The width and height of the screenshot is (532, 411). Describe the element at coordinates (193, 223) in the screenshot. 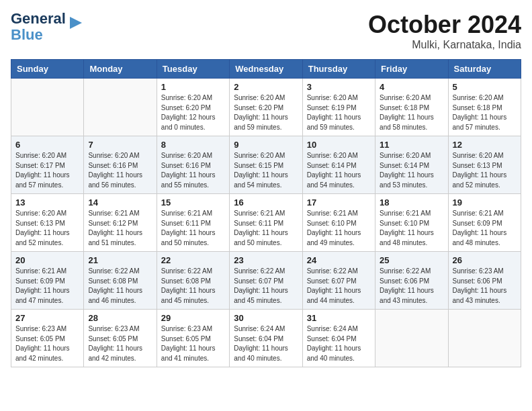

I see `calendar-cell: 15Sunrise: 6:21 AM Sunset: 6:11 PM Dayli…` at that location.